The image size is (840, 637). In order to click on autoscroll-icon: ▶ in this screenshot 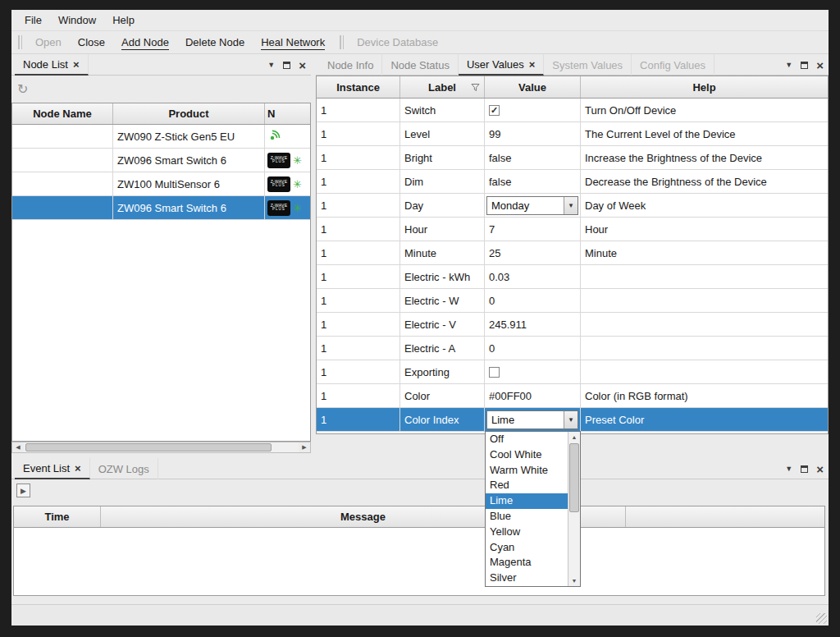, I will do `click(23, 491)`.